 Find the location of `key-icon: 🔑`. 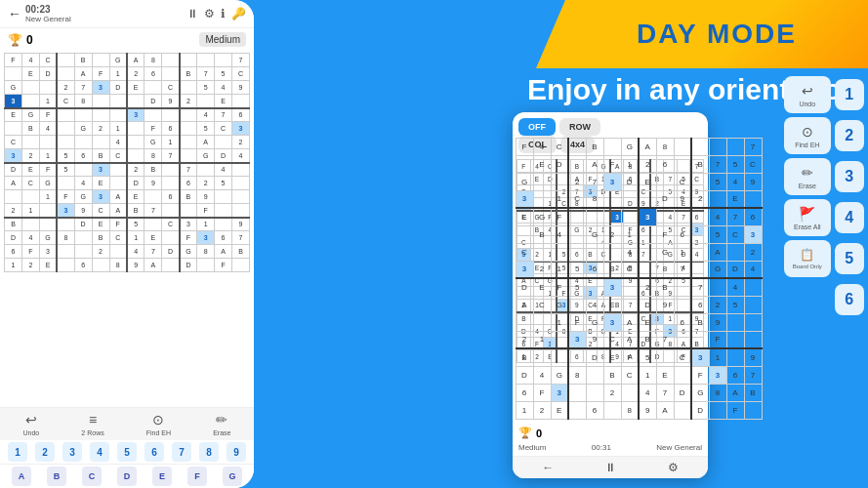

key-icon: 🔑 is located at coordinates (238, 14).